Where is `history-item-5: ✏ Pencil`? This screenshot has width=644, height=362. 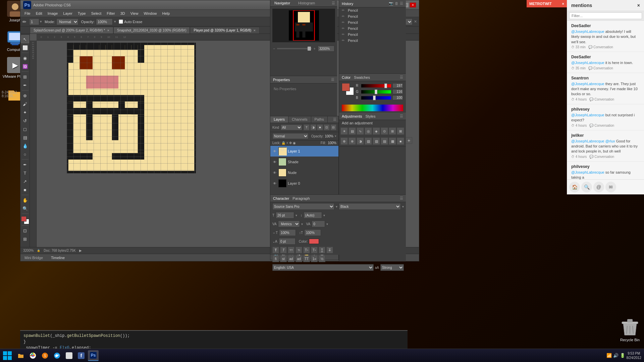 history-item-5: ✏ Pencil is located at coordinates (372, 35).